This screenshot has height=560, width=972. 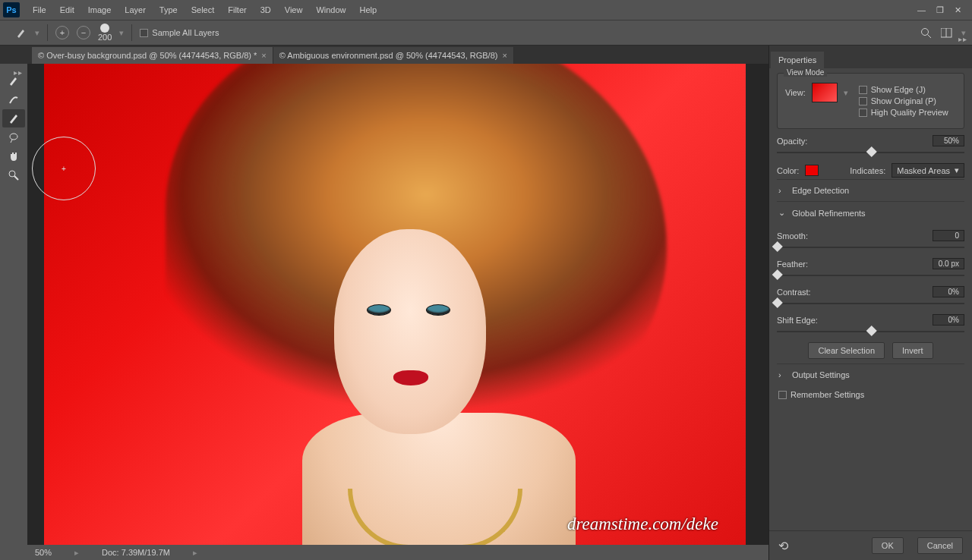 What do you see at coordinates (204, 10) in the screenshot?
I see `menu-select: Select` at bounding box center [204, 10].